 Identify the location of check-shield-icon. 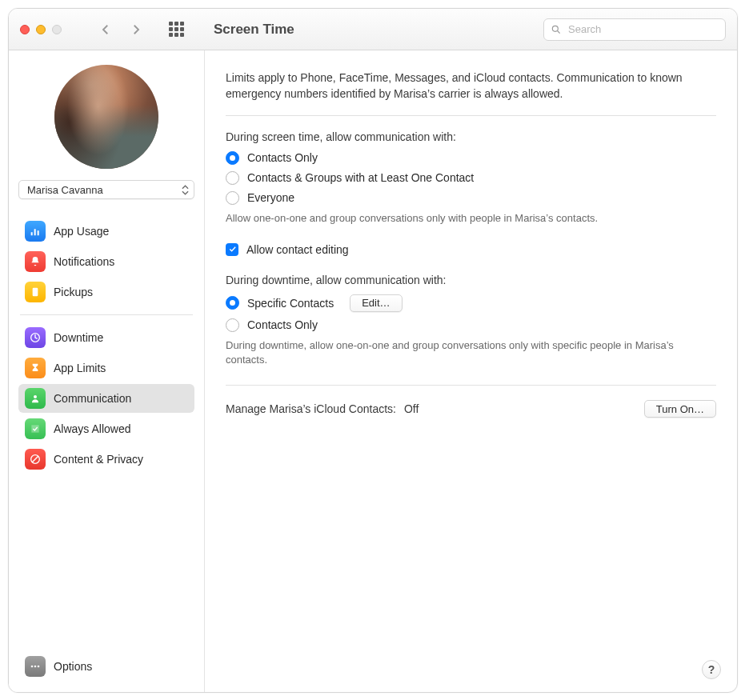
(35, 429).